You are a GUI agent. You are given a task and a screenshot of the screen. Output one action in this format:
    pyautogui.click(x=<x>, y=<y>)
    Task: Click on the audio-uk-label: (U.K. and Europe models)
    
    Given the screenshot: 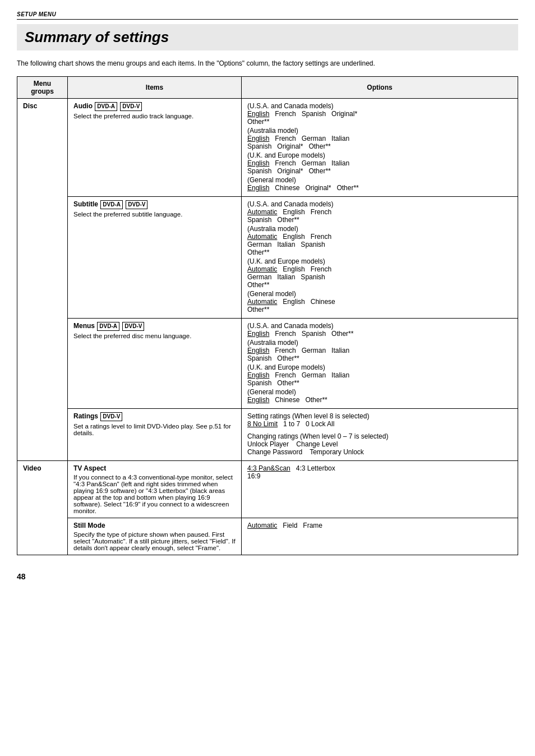 What is the action you would take?
    pyautogui.click(x=380, y=155)
    